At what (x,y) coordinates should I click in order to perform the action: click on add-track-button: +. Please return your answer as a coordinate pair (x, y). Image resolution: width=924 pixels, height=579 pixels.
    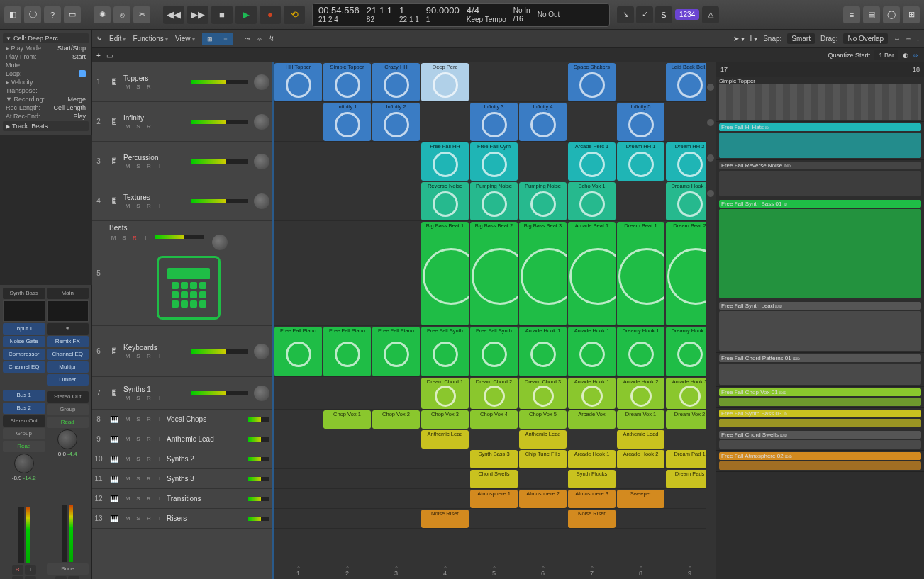
    Looking at the image, I should click on (99, 55).